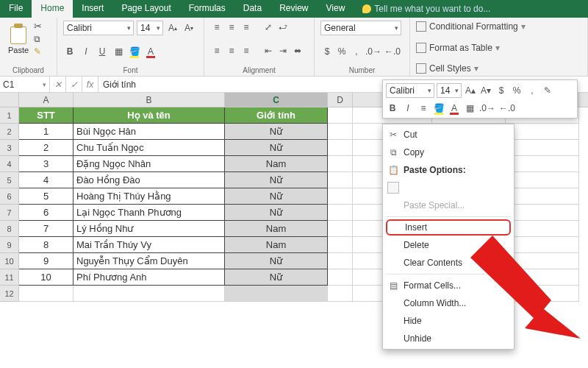  Describe the element at coordinates (498, 48) in the screenshot. I see `format-as-table-button: Format as Table▾` at that location.